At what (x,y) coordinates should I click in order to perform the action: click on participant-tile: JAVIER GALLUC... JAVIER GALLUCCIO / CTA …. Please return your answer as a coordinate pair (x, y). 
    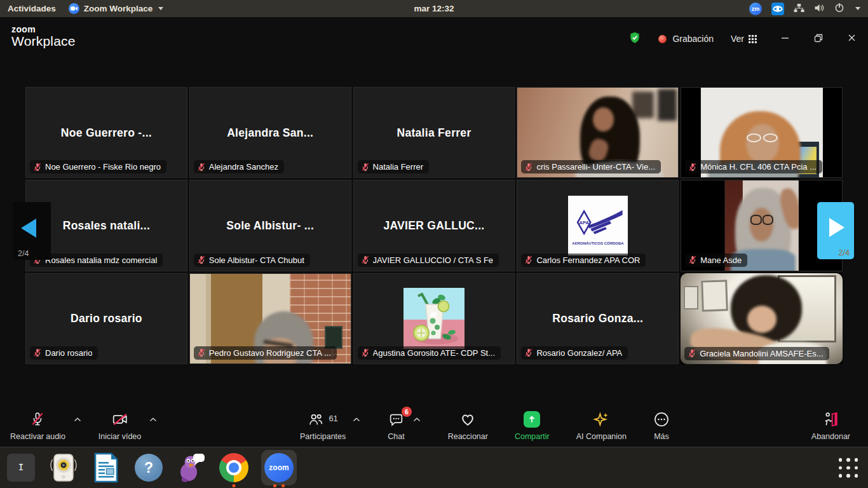
    Looking at the image, I should click on (435, 225).